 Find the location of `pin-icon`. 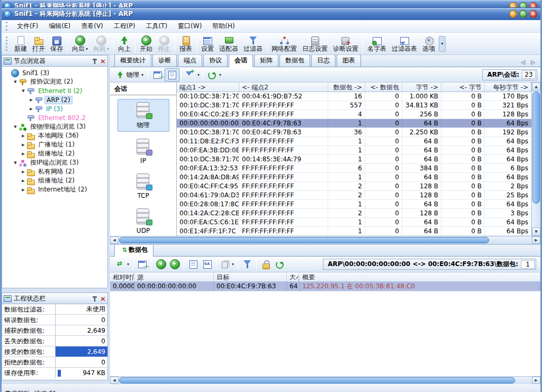

pin-icon is located at coordinates (94, 298).